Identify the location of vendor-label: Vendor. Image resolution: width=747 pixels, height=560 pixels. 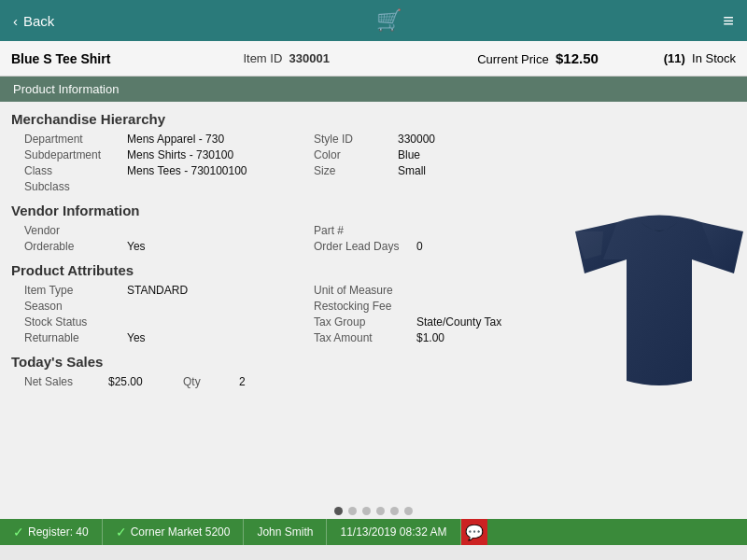
(76, 231).